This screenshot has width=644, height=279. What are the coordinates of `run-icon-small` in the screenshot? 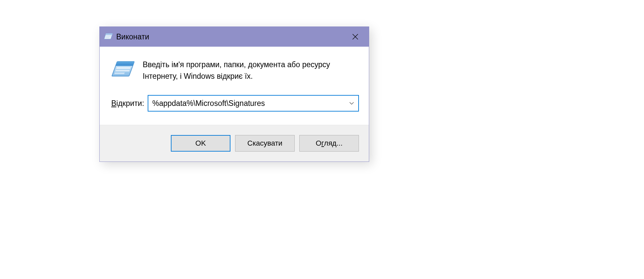 It's located at (108, 37).